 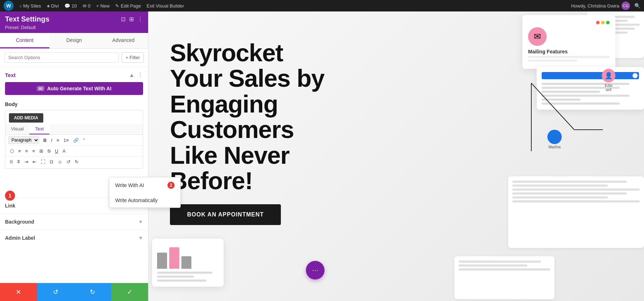 What do you see at coordinates (39, 129) in the screenshot?
I see `editor-tab-text: Text` at bounding box center [39, 129].